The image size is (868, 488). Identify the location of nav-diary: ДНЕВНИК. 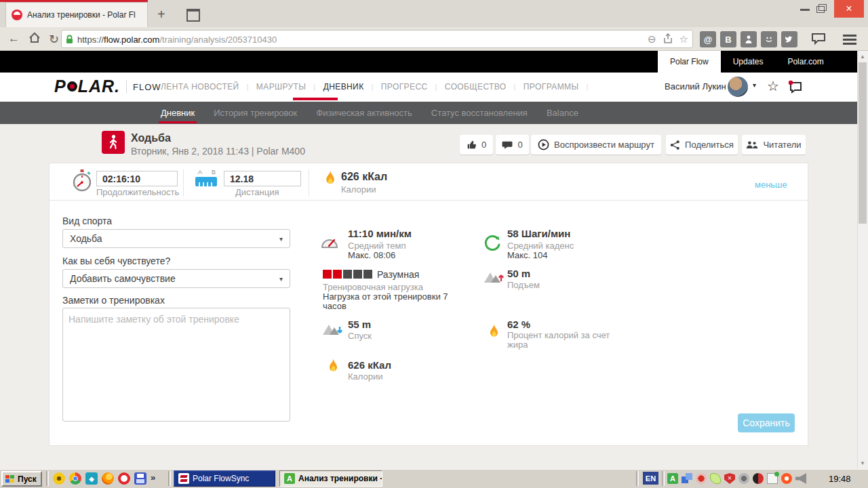
(344, 87).